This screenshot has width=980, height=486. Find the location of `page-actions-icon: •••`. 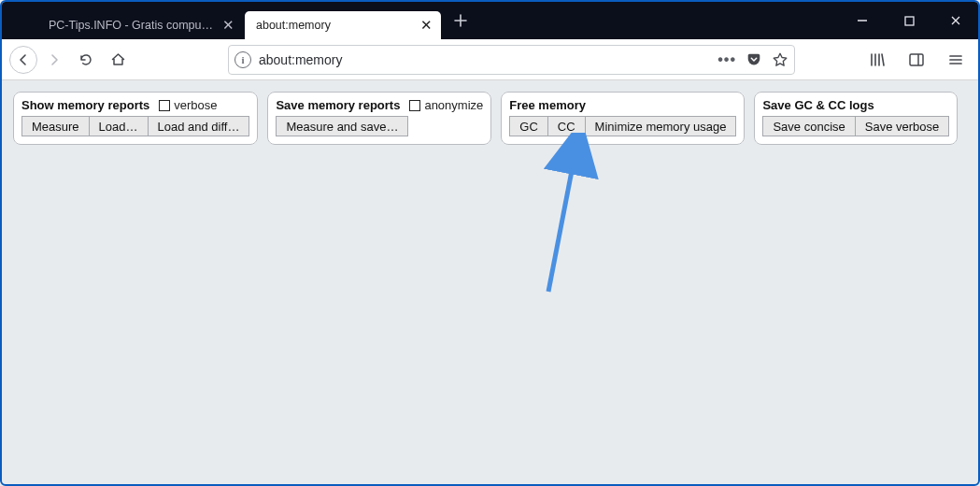

page-actions-icon: ••• is located at coordinates (727, 60).